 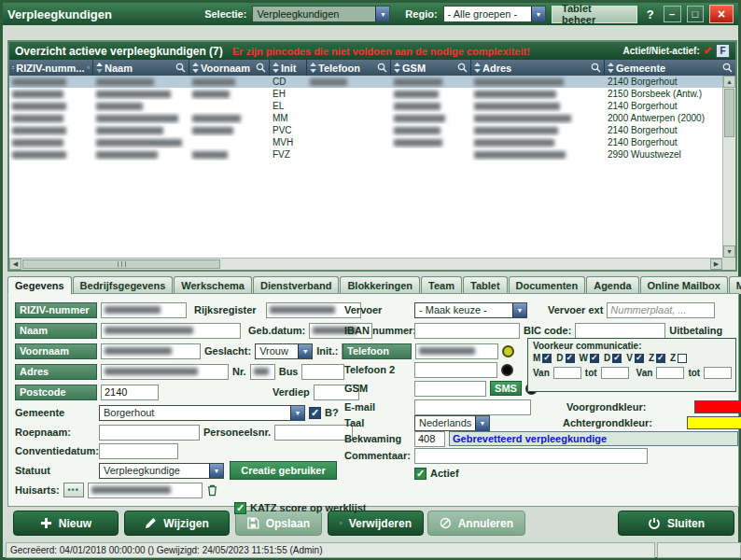 I want to click on naam-input, so click(x=171, y=330).